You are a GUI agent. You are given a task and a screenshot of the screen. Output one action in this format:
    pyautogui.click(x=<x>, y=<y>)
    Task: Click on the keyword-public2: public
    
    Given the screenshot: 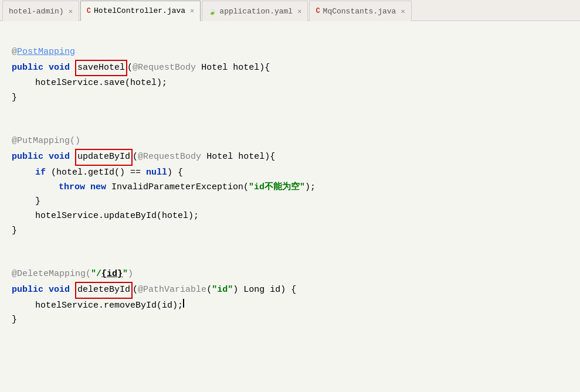 What is the action you would take?
    pyautogui.click(x=28, y=157)
    